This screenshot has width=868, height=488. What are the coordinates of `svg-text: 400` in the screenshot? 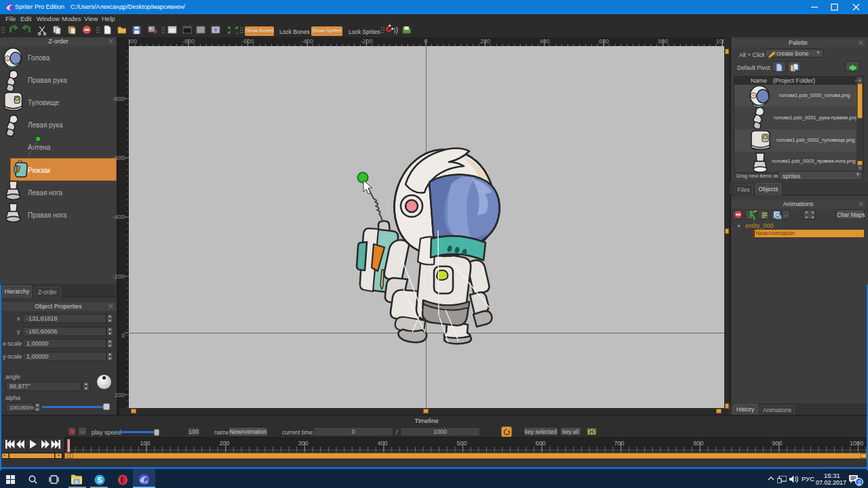 It's located at (382, 443).